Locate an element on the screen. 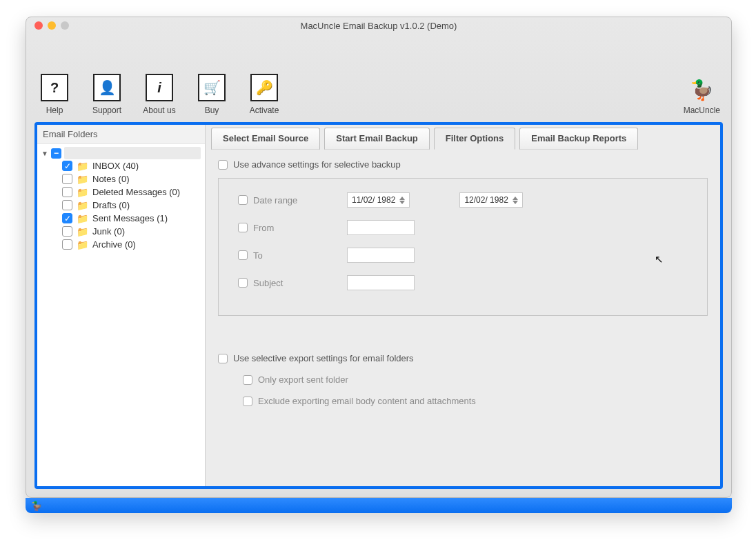 Image resolution: width=756 pixels, height=551 pixels. info-icon: i is located at coordinates (159, 88).